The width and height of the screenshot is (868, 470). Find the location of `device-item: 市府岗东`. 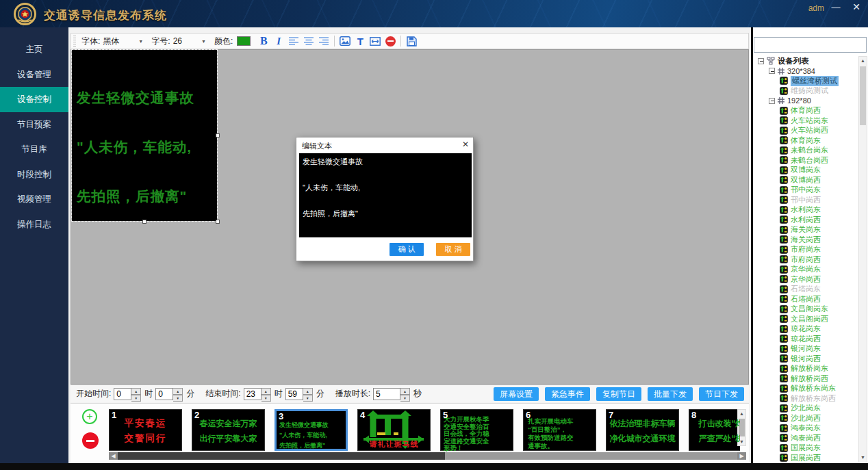

device-item: 市府岗东 is located at coordinates (806, 250).